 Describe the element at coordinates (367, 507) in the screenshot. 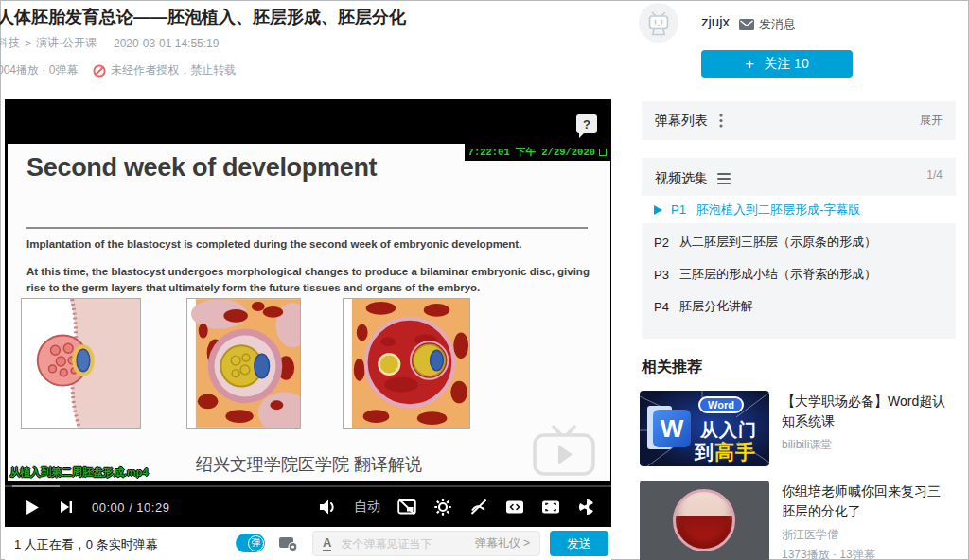

I see `quality-selector: 自动` at that location.